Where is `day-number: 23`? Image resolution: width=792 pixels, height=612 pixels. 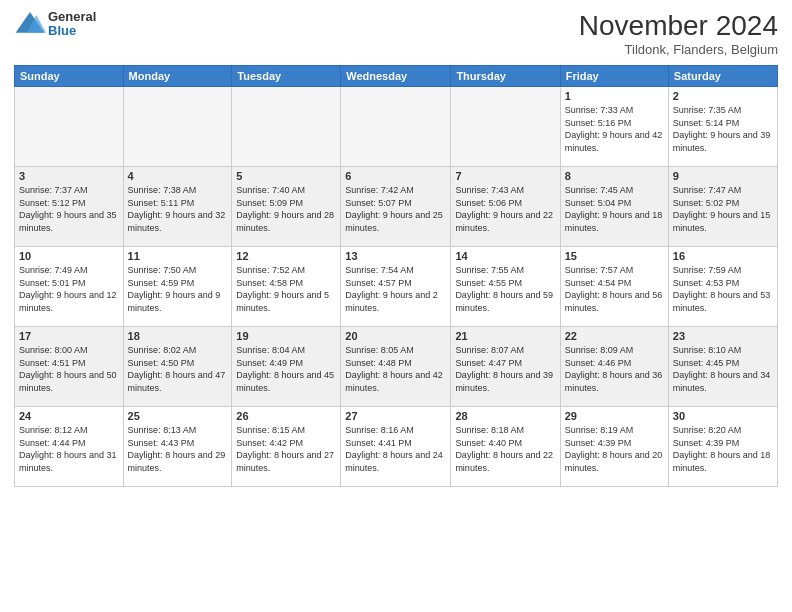
day-number: 23 is located at coordinates (723, 336).